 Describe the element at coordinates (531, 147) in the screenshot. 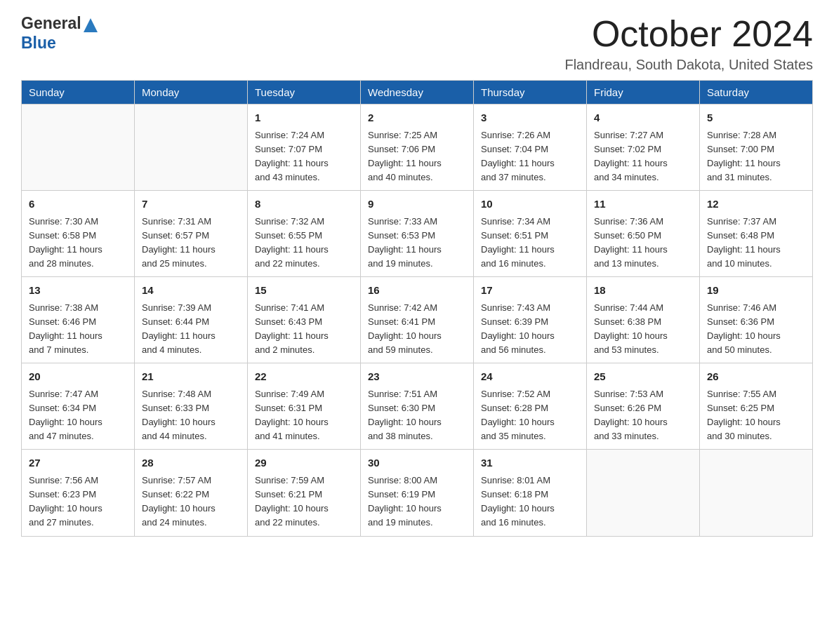

I see `calendar-cell: 3Sunrise: 7:26 AMSunset: 7:04 PMDaylight…` at that location.